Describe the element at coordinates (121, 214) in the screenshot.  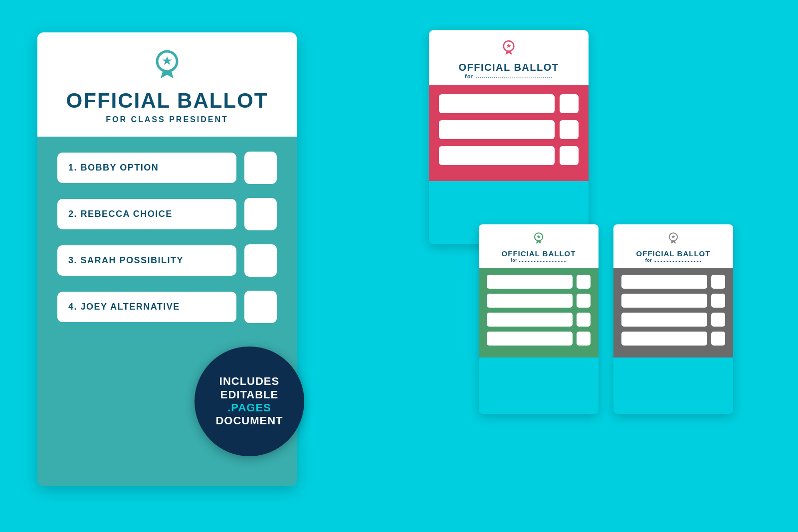
I see `candidate-2-name: 2. REBECCA CHOICE` at that location.